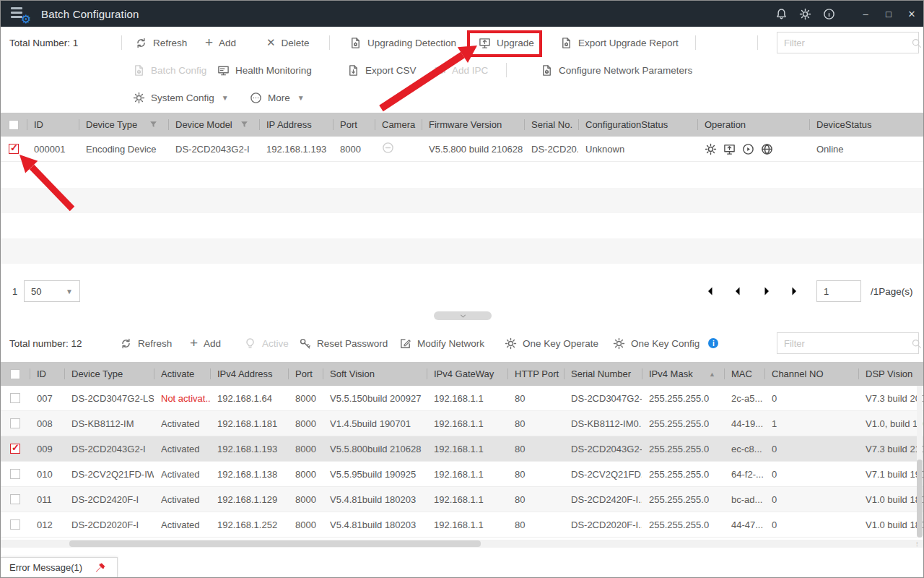  Describe the element at coordinates (729, 149) in the screenshot. I see `upgrade-device-icon` at that location.